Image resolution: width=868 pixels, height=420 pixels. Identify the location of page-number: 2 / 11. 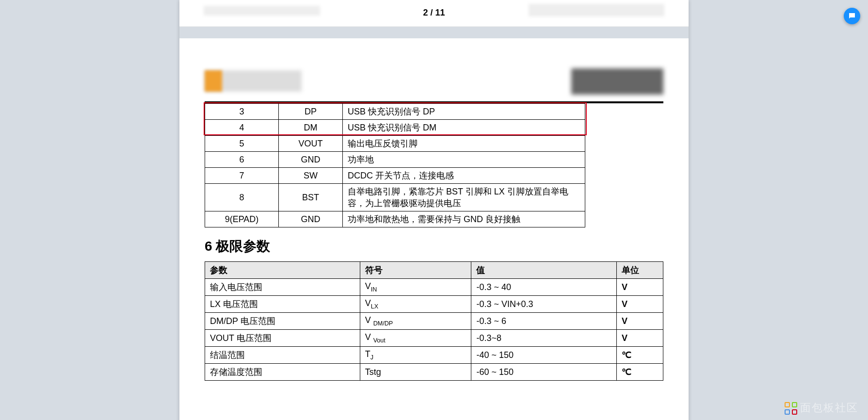
(434, 13).